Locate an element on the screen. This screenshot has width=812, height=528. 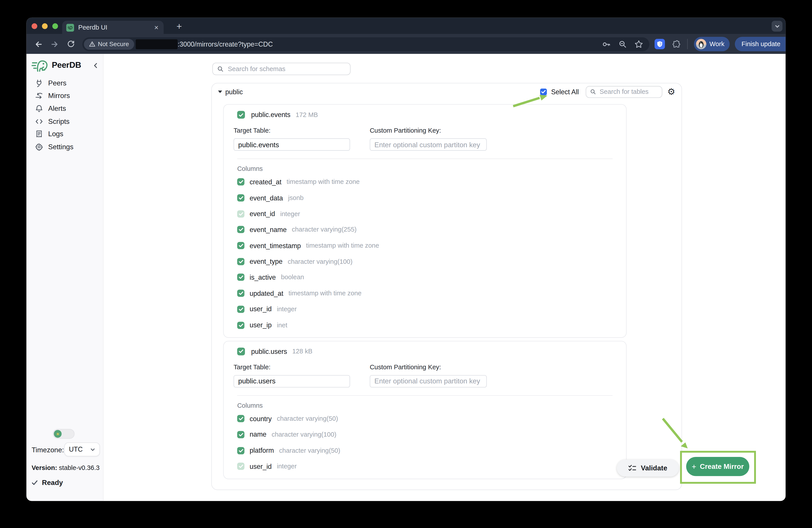
avatar is located at coordinates (701, 44).